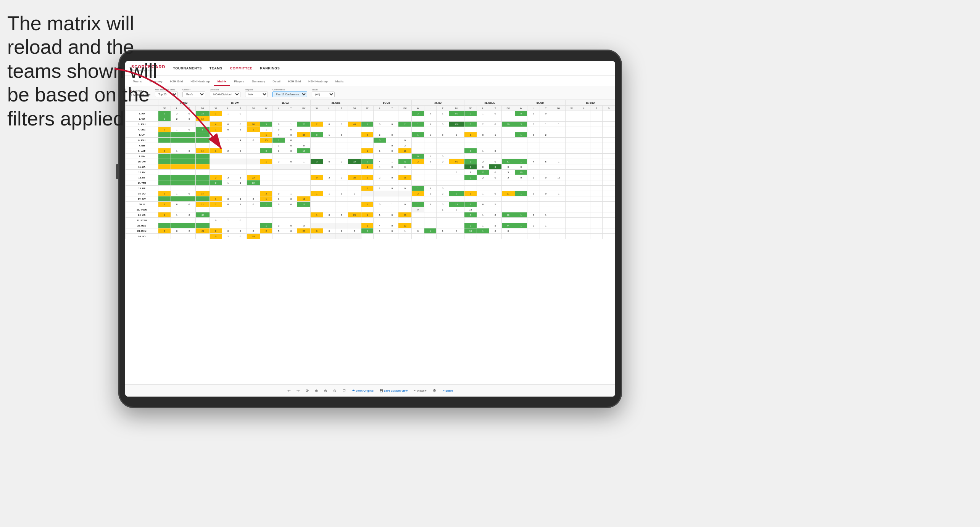 This screenshot has width=980, height=527. I want to click on col-header-ua: 11. UA, so click(285, 103).